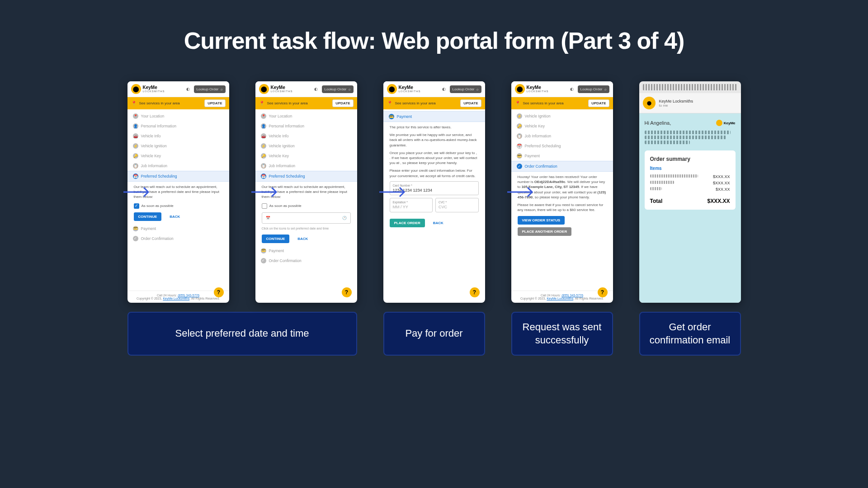  I want to click on footer-link: KeyMe Locksmiths, so click(176, 298).